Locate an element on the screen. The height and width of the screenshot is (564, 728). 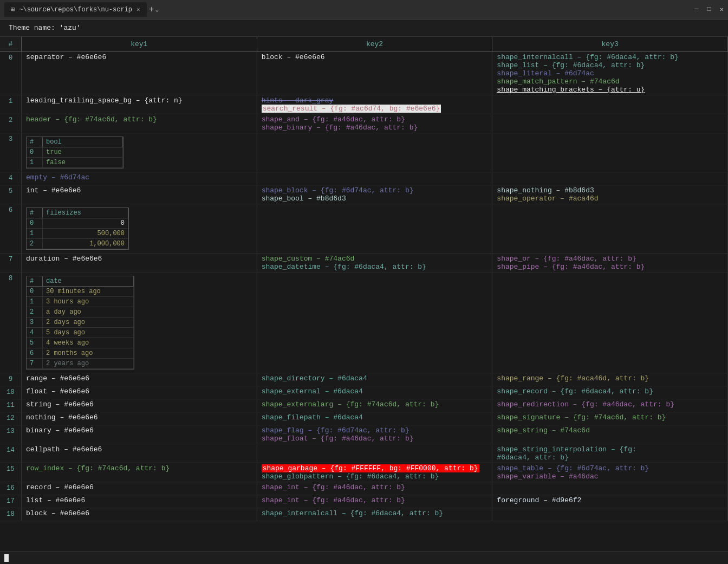
table-row: 7 duration – #e6e6e6 shape_custom – #74a… is located at coordinates (364, 263).